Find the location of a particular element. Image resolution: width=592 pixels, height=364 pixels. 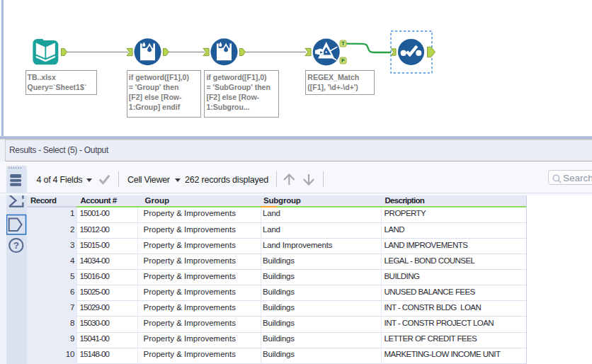

svg-text: T is located at coordinates (343, 44).